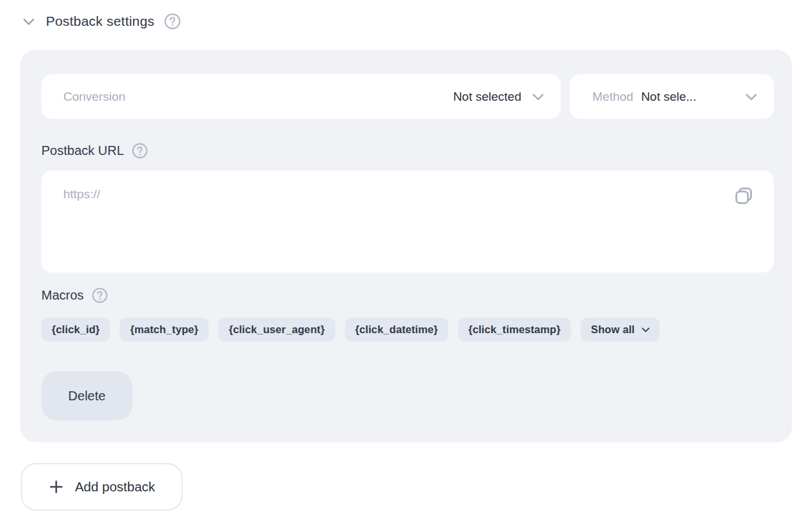 Image resolution: width=812 pixels, height=523 pixels. Describe the element at coordinates (397, 329) in the screenshot. I see `macro-chip-click-datetime: {click_datetime}` at that location.